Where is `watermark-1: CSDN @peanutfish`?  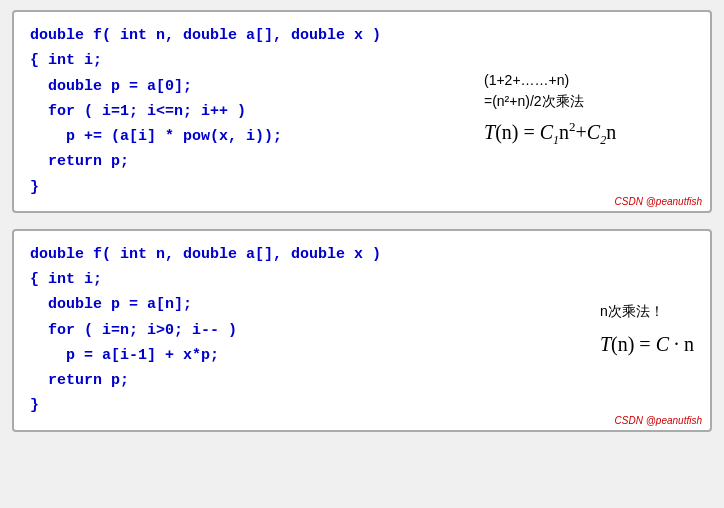
watermark-1: CSDN @peanutfish is located at coordinates (658, 202).